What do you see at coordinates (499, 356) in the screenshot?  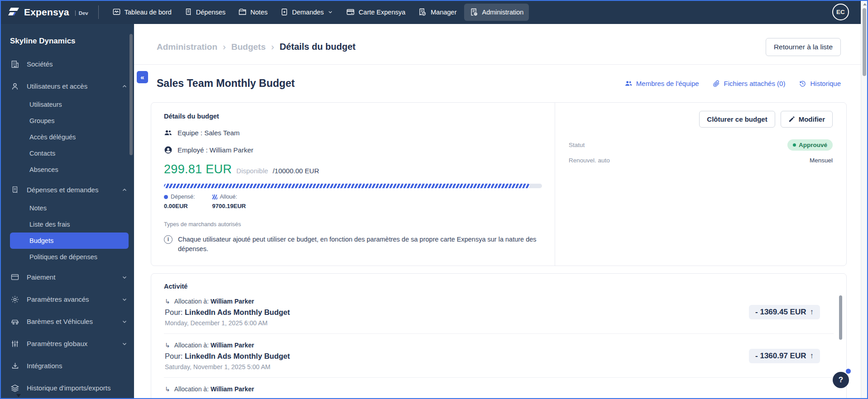 I see `activity-row: ↳ Allocation à: William Parker Pour: Lin…` at bounding box center [499, 356].